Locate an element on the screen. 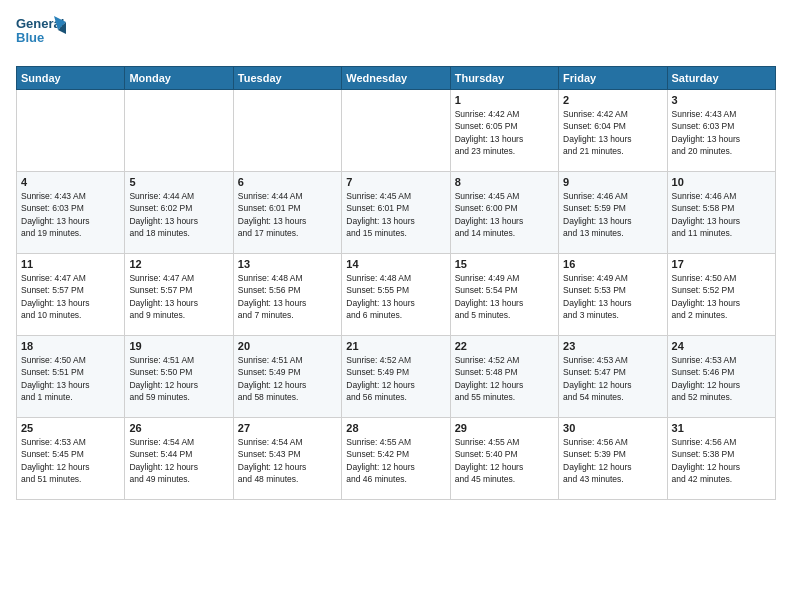 This screenshot has height=612, width=792. calendar-cell: 14Sunrise: 4:48 AMSunset: 5:55 PMDayligh… is located at coordinates (396, 295).